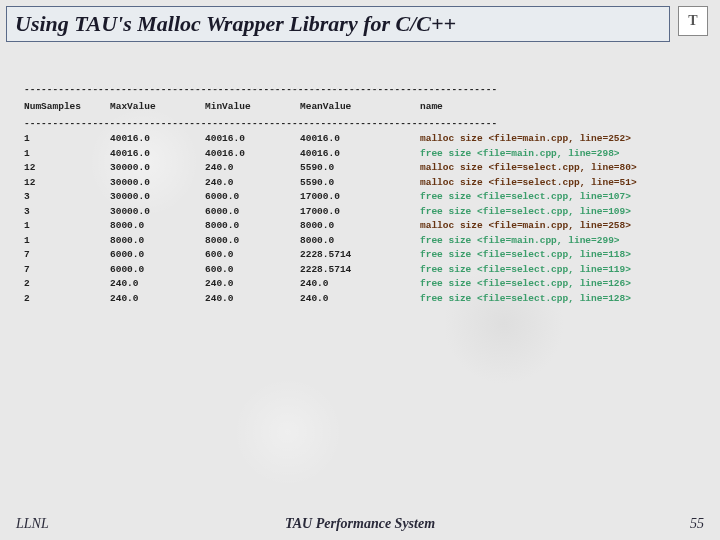 This screenshot has width=720, height=540. Describe the element at coordinates (360, 106) in the screenshot. I see `table-header: NumSamples MaxValue MinValue MeanValue n…` at that location.